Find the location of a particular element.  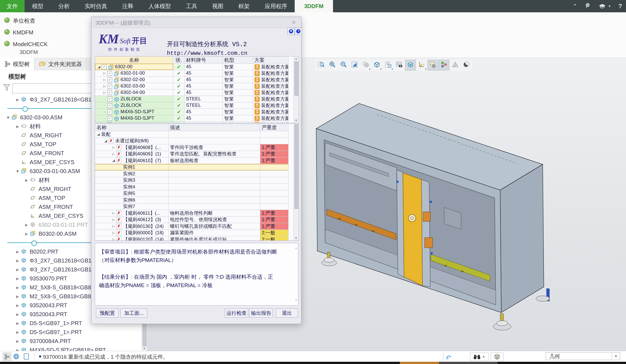

scroll-up-icon: ▲ is located at coordinates (296, 59).